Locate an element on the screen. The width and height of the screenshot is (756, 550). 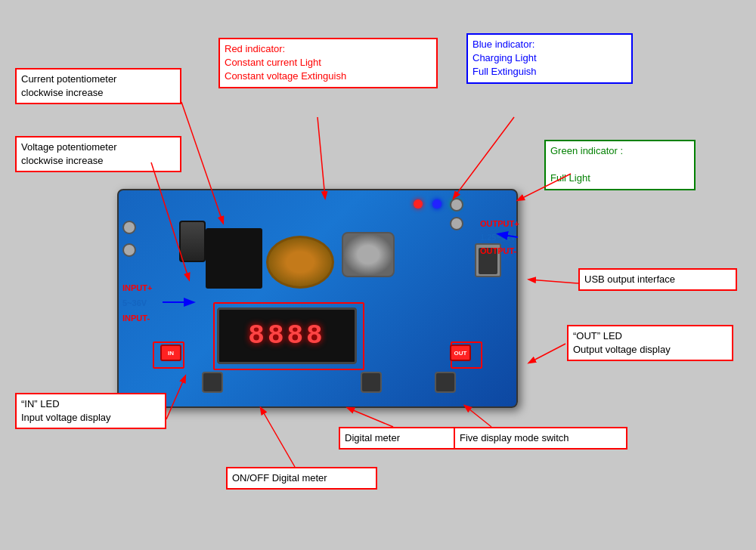
output-plus-text: OUTPUT+ is located at coordinates (500, 224).